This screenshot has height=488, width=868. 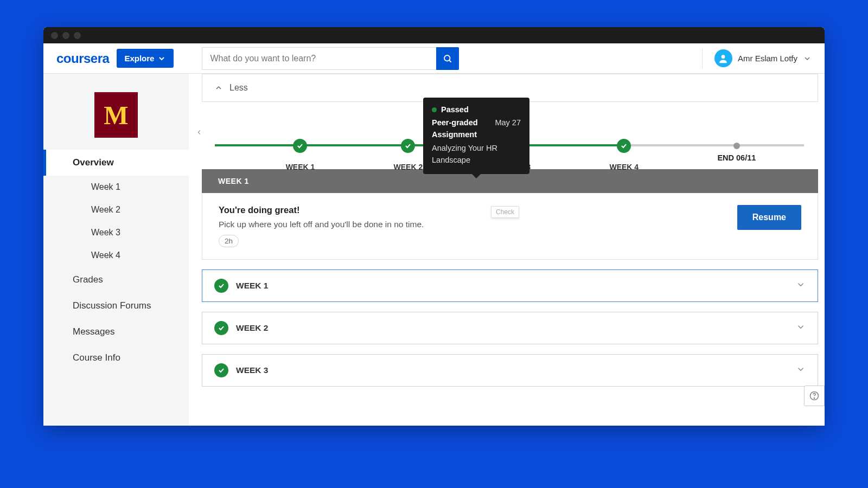 I want to click on explore-button: Explore, so click(x=145, y=59).